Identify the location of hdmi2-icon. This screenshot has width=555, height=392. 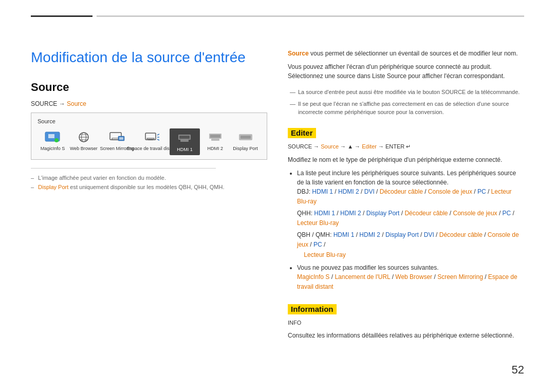
(215, 137).